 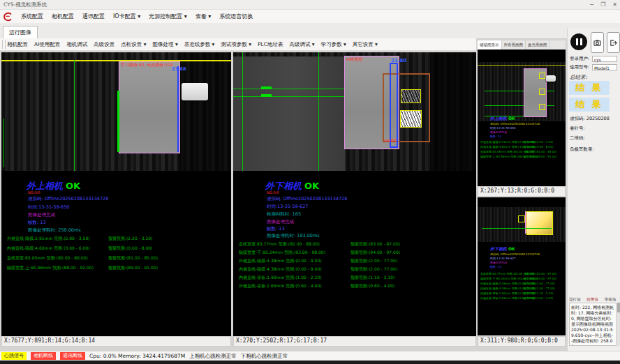 I want to click on green-line-left, so click(x=74, y=116).